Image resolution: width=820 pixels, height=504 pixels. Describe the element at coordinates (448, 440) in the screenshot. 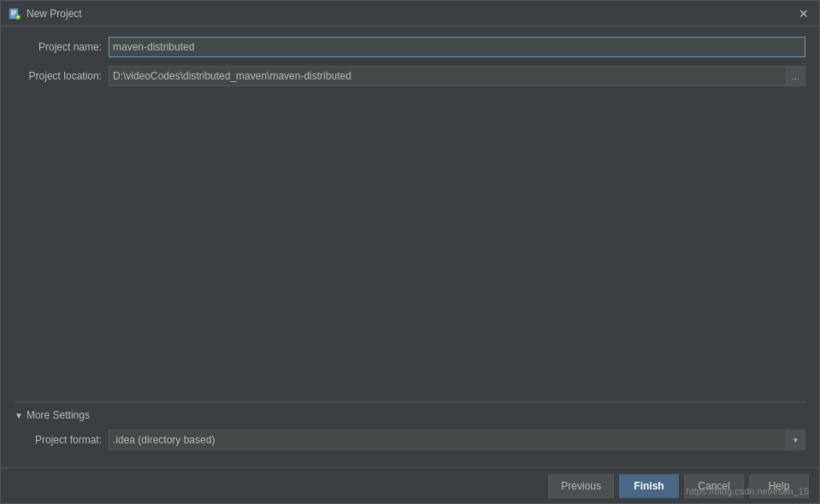

I see `project-format-select: .idea (directory based)` at that location.